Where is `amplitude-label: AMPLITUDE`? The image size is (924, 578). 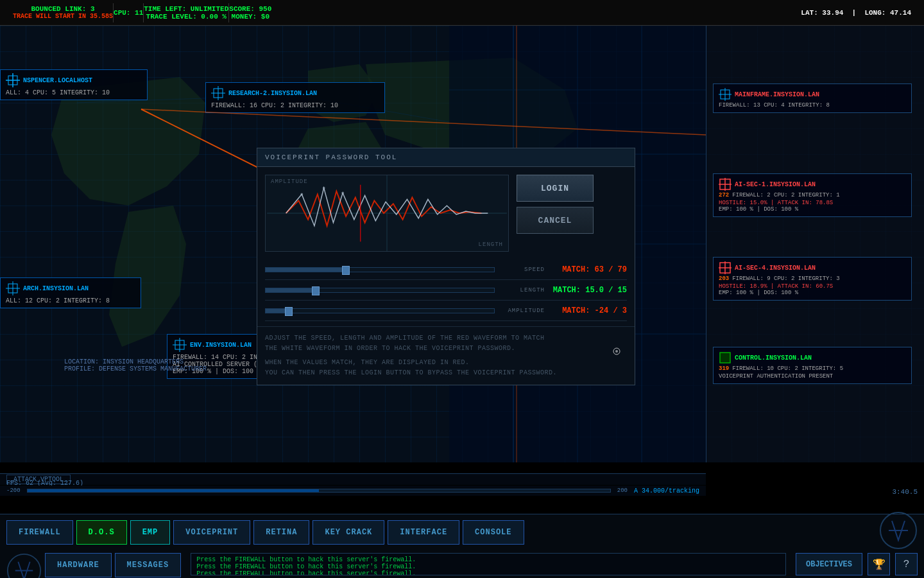
amplitude-label: AMPLITUDE is located at coordinates (522, 311).